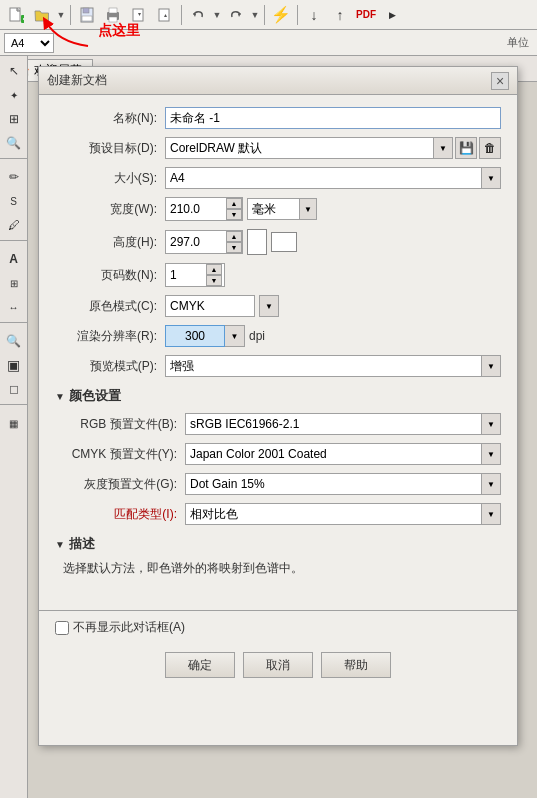 Image resolution: width=537 pixels, height=798 pixels. Describe the element at coordinates (257, 242) in the screenshot. I see `portrait-icon` at that location.